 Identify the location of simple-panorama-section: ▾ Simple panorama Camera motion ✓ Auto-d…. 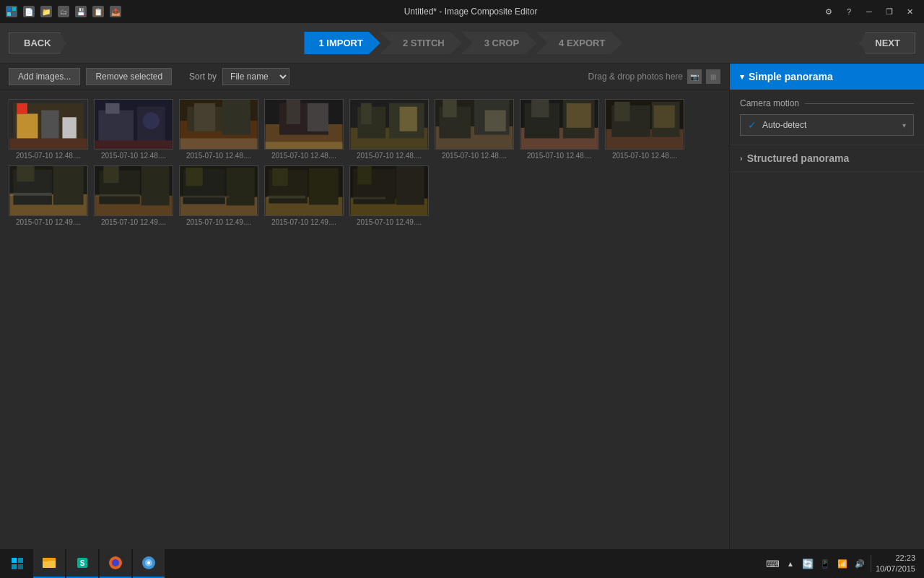
(827, 104).